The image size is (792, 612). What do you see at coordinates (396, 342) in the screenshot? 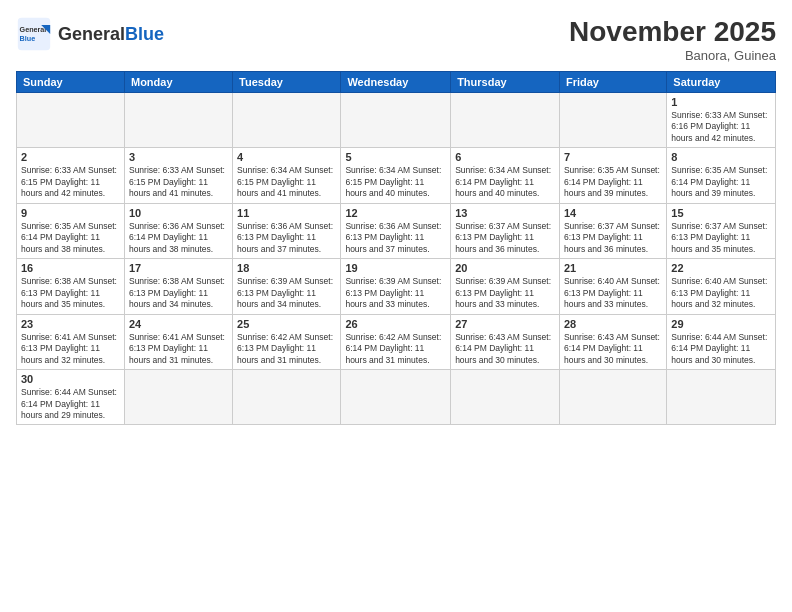
I see `calendar-cell: 26Sunrise: 6:42 AM Sunset: 6:14 PM Dayli…` at bounding box center [396, 342].